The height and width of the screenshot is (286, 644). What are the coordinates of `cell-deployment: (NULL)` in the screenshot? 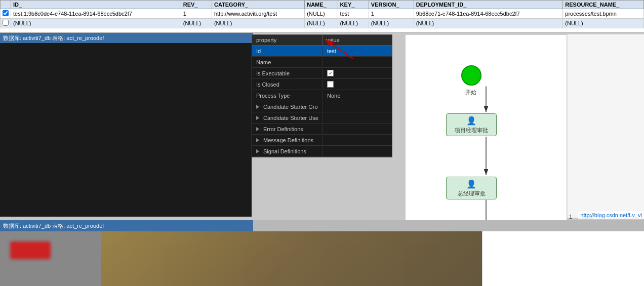 It's located at (488, 23).